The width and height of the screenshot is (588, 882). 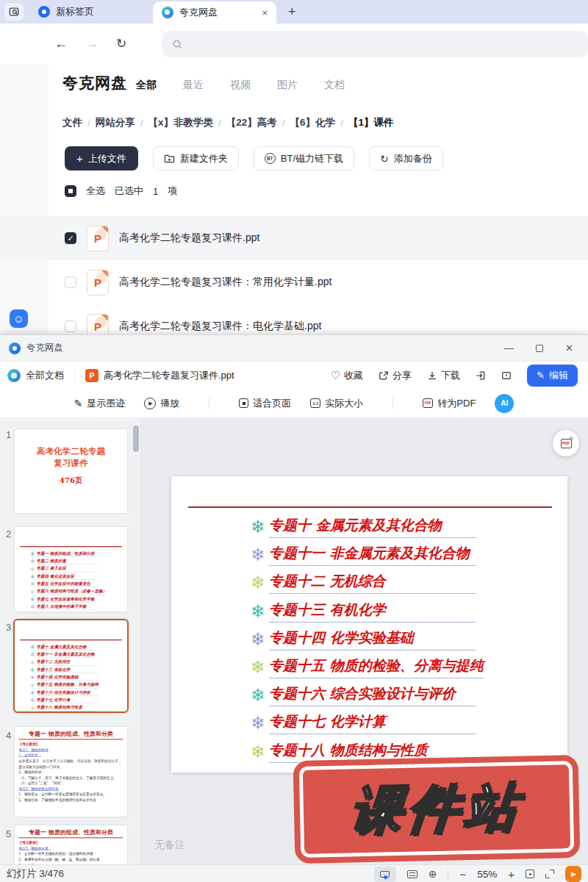 I want to click on slide-thumbnail-4: 专题一 物质的组成、性质和分类 【考点要求】 考点1、物质的组成 1、化学科学：…, so click(x=71, y=772).